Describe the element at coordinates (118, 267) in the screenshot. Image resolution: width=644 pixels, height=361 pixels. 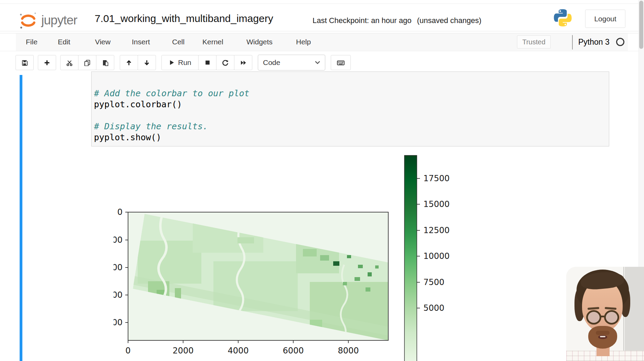
I see `y-tick-label: 2000` at that location.